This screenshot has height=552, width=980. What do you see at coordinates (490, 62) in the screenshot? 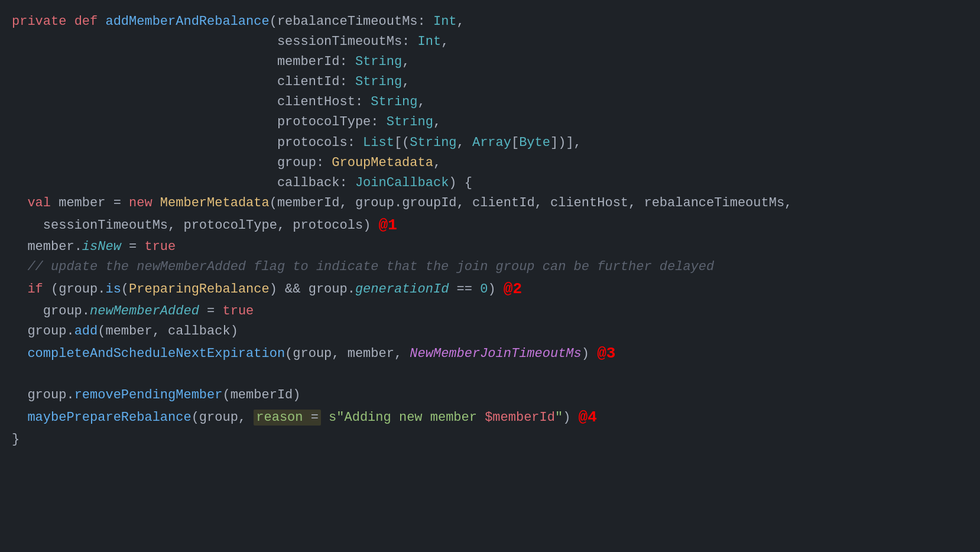
I see `line-3: memberId: String,` at bounding box center [490, 62].